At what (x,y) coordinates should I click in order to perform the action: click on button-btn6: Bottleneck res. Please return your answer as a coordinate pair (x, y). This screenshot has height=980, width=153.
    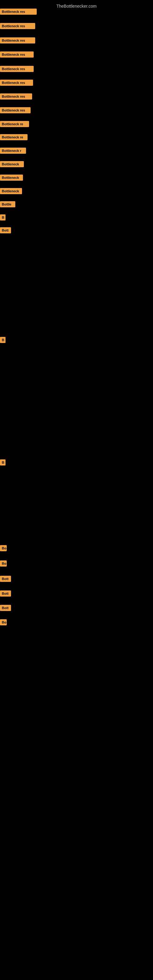
    Looking at the image, I should click on (17, 83).